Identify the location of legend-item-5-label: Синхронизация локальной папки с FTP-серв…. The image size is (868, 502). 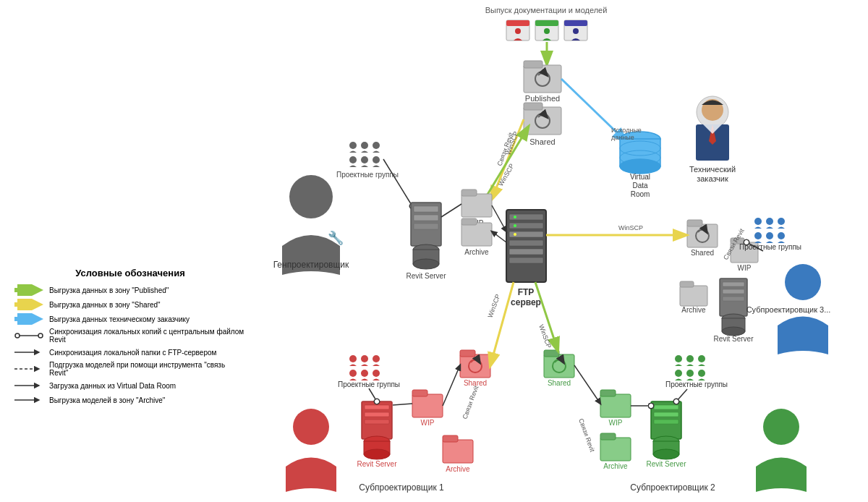
(133, 353).